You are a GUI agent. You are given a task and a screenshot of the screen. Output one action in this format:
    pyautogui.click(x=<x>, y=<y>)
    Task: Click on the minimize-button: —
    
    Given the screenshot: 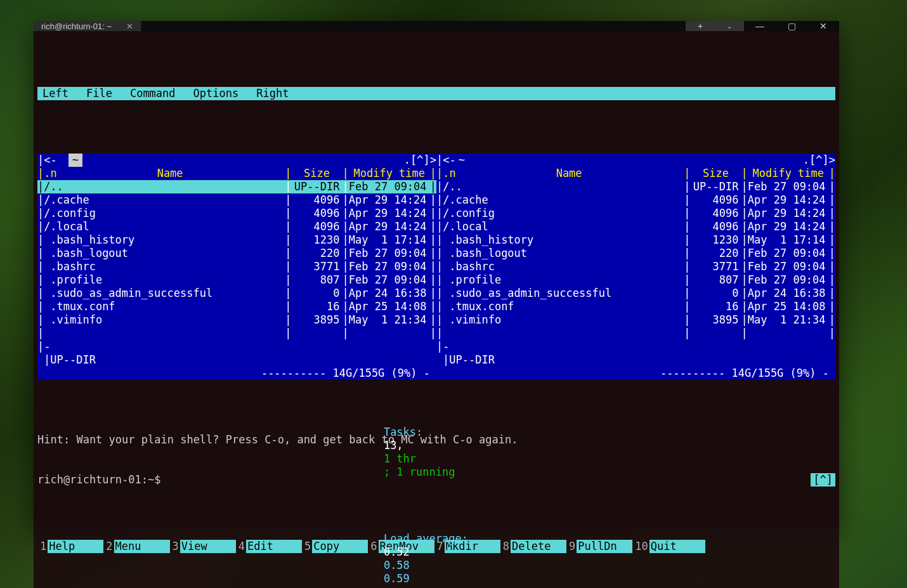 What is the action you would take?
    pyautogui.click(x=760, y=26)
    